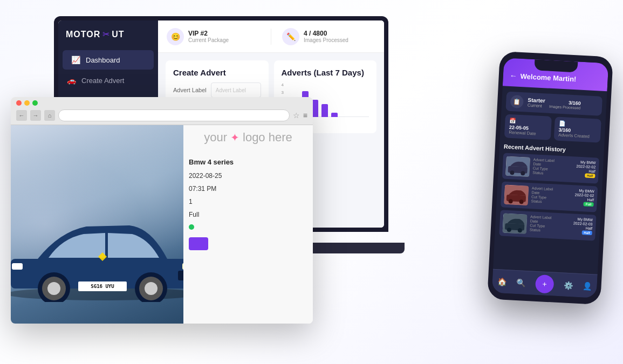 This screenshot has height=364, width=623. Describe the element at coordinates (578, 129) in the screenshot. I see `adverts-card: 📄 3/160 Adverts Created` at that location.